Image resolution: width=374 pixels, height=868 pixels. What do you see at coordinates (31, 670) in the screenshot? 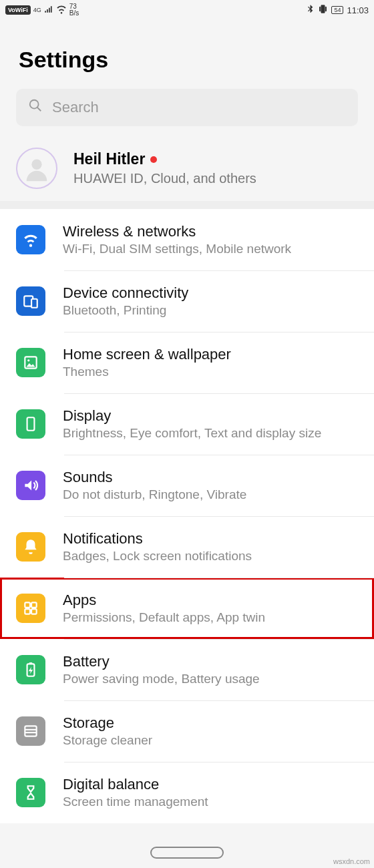
I see `battery-icon` at bounding box center [31, 670].